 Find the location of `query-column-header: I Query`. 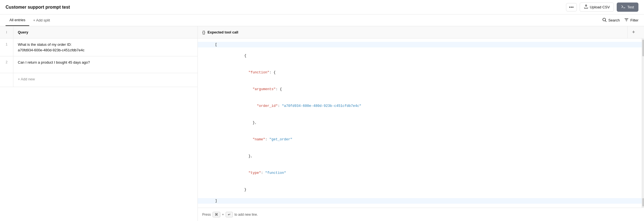

query-column-header: I Query is located at coordinates (99, 32).